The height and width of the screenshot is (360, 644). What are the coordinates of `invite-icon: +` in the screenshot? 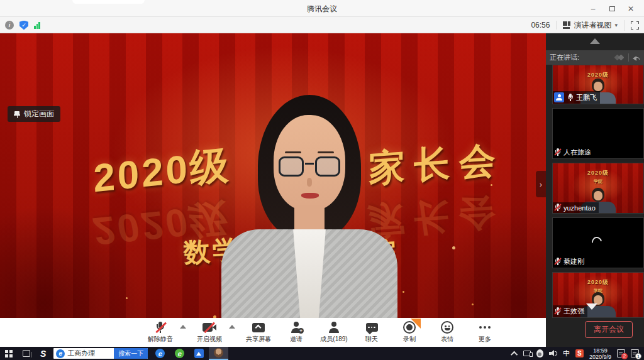 It's located at (296, 327).